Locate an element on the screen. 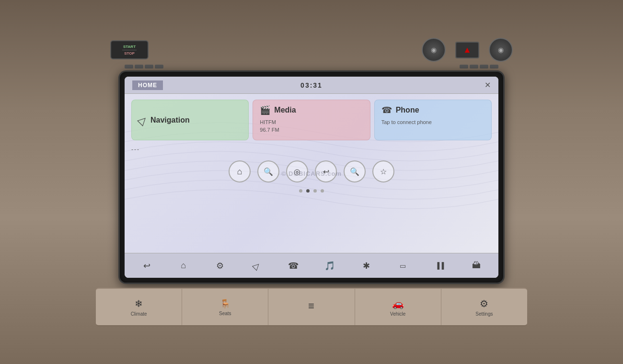 This screenshot has width=623, height=364. middle-row: --- is located at coordinates (312, 150).